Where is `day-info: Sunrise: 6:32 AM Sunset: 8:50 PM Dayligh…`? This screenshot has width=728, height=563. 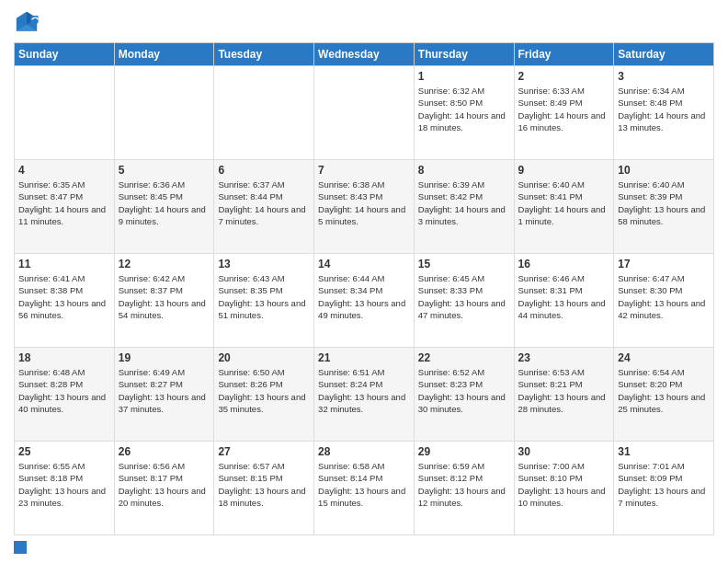
day-info: Sunrise: 6:32 AM Sunset: 8:50 PM Dayligh… is located at coordinates (464, 109).